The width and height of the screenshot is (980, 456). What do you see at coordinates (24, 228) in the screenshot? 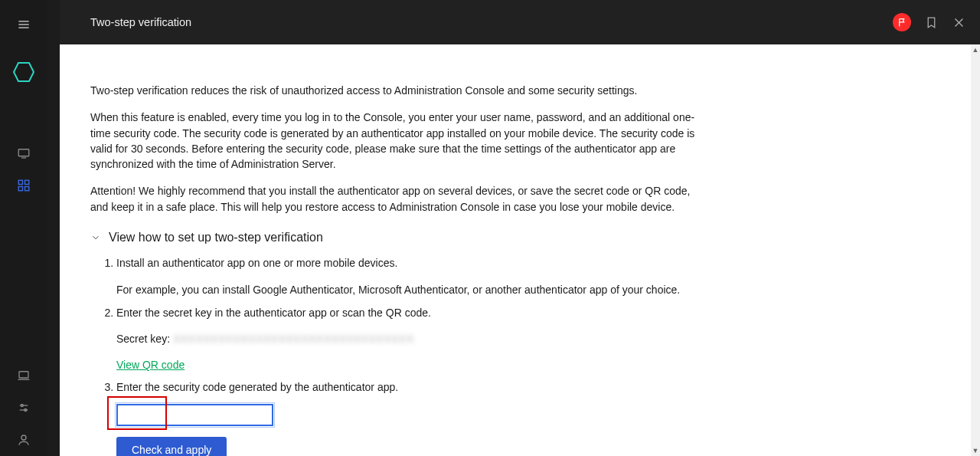
I see `app-sidebar` at bounding box center [24, 228].